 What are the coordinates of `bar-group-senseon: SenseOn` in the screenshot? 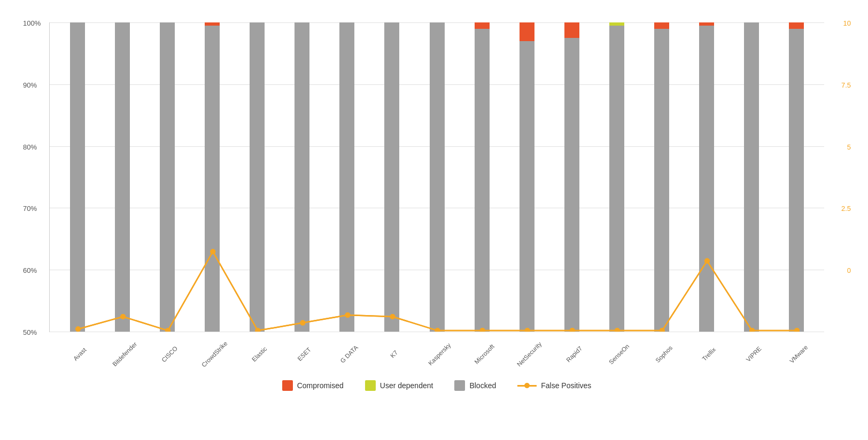 It's located at (617, 177).